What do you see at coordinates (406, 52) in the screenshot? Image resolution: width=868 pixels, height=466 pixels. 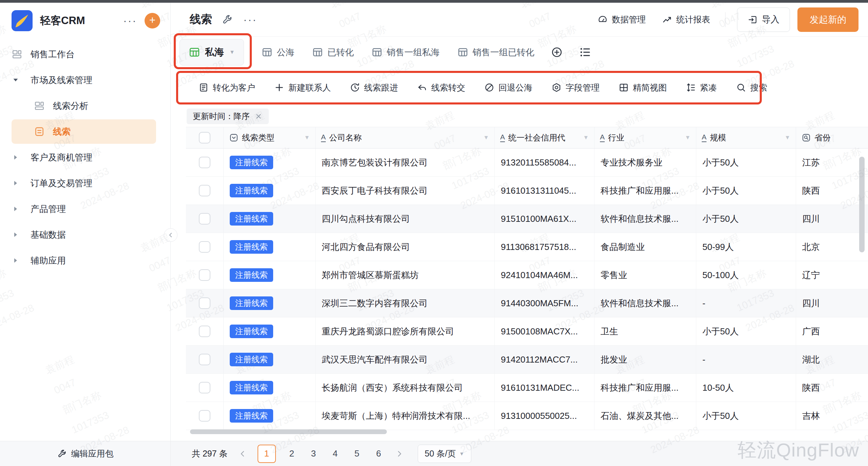 I see `tab-销售一组私海: 销售一组私海` at bounding box center [406, 52].